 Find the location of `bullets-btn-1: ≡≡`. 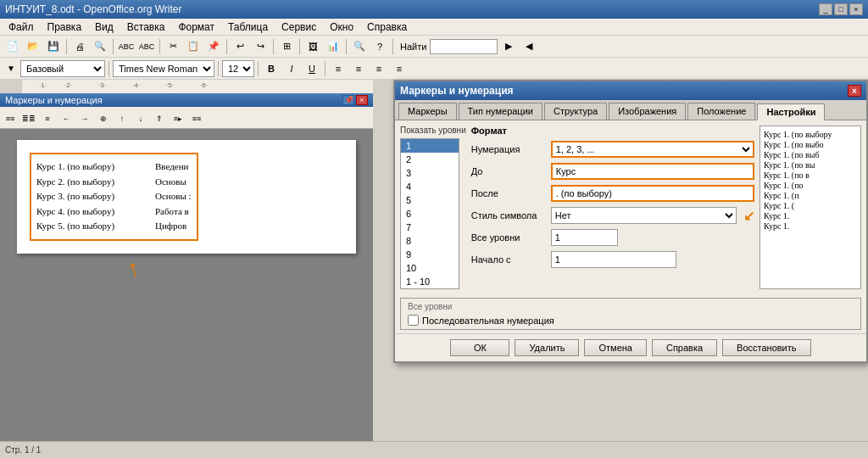

bullets-btn-1: ≡≡ is located at coordinates (10, 119).